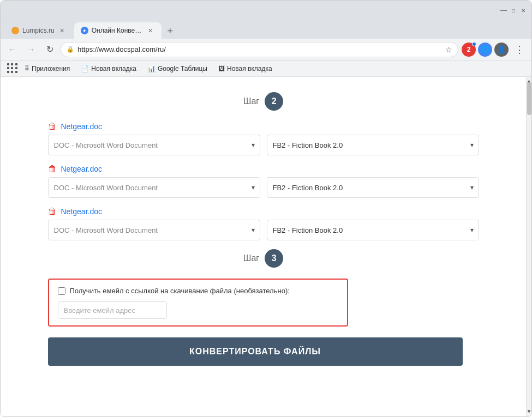 The height and width of the screenshot is (417, 532). What do you see at coordinates (52, 169) in the screenshot?
I see `trash-icon-2: 🗑` at bounding box center [52, 169].